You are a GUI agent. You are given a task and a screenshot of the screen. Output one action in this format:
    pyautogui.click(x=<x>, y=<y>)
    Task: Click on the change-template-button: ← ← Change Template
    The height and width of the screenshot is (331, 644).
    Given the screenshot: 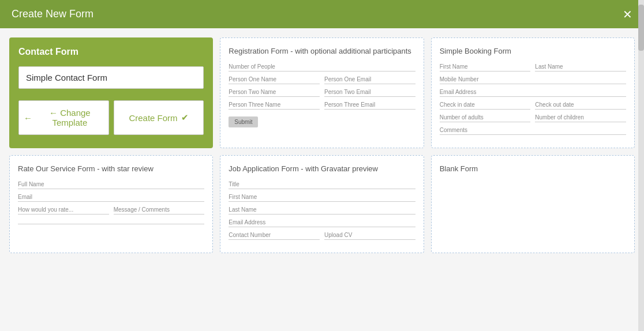 What is the action you would take?
    pyautogui.click(x=63, y=118)
    